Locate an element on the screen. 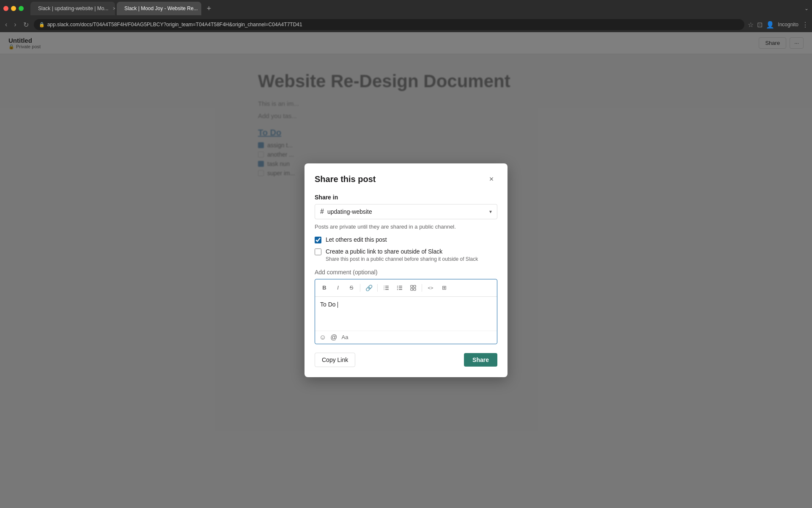  modal-footer: Copy Link Share is located at coordinates (406, 360).